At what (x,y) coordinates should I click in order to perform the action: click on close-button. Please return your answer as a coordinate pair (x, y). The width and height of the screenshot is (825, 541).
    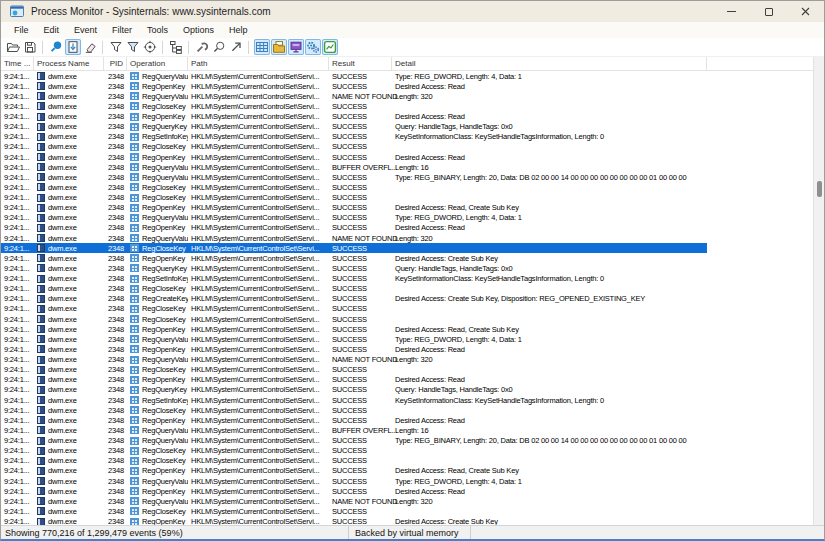
    Looking at the image, I should click on (806, 12).